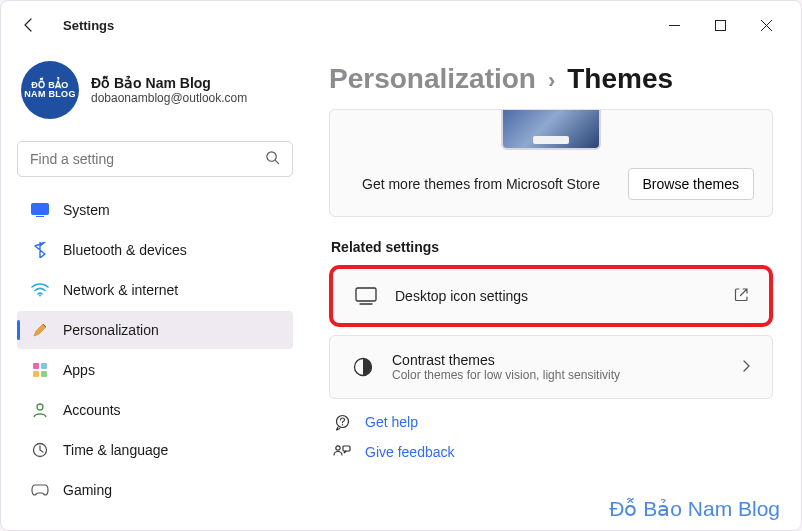 The height and width of the screenshot is (531, 802). Describe the element at coordinates (766, 25) in the screenshot. I see `close-button` at that location.